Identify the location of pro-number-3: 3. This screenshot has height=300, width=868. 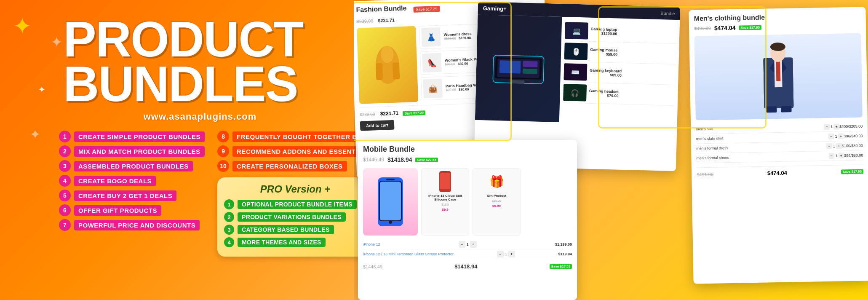
(229, 230).